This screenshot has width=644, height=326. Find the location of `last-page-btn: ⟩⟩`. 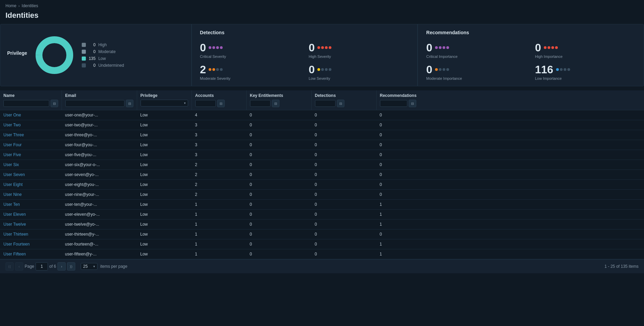

last-page-btn: ⟩⟩ is located at coordinates (71, 266).